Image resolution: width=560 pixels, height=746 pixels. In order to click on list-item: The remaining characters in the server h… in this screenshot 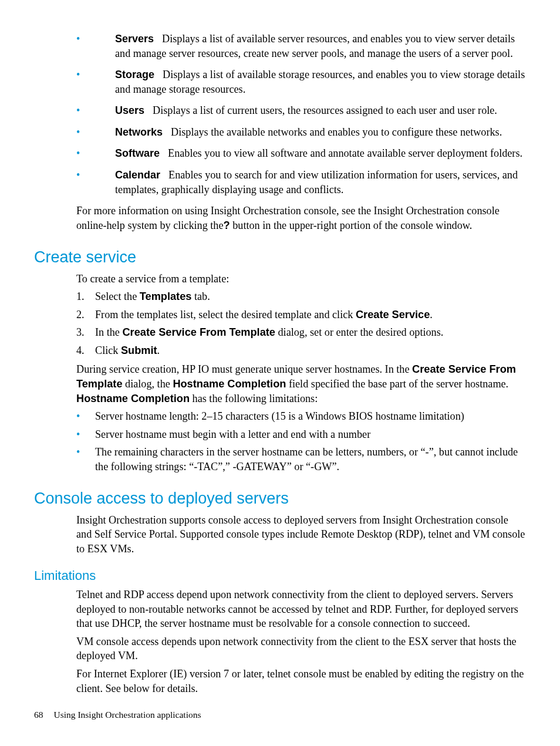, I will do `click(301, 459)`.